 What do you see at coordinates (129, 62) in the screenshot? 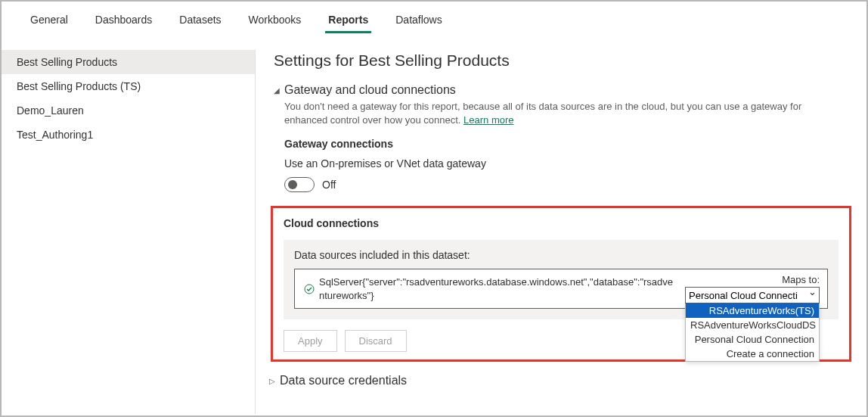
I see `sidebar-item-best-selling-products: Best Selling Products` at bounding box center [129, 62].